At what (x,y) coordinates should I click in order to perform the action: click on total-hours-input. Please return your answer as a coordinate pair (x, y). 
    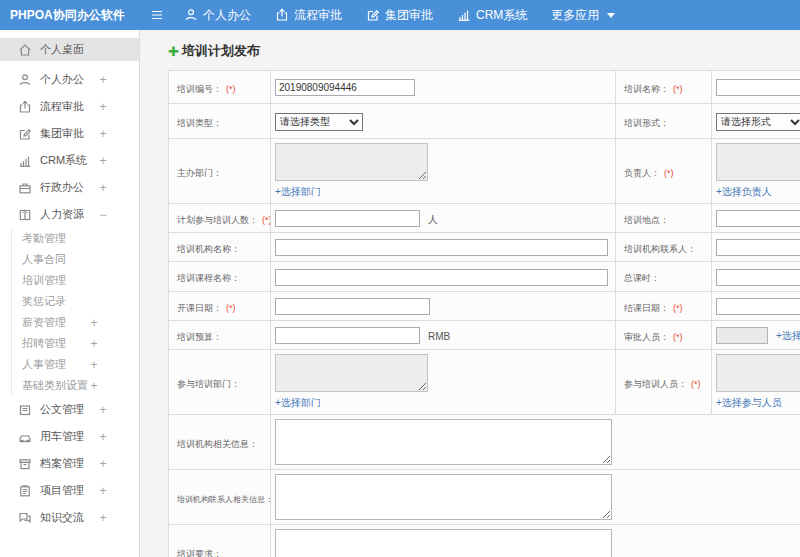
    Looking at the image, I should click on (758, 278).